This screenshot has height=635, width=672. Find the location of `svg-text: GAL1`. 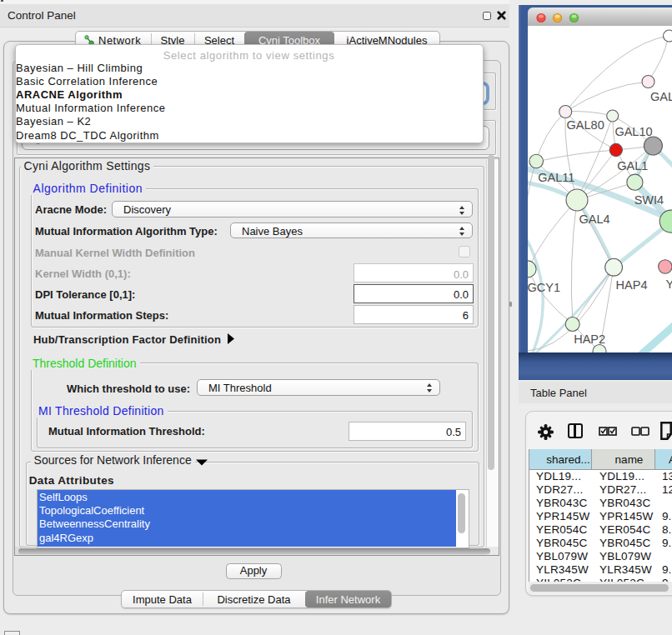

svg-text: GAL1 is located at coordinates (632, 166).